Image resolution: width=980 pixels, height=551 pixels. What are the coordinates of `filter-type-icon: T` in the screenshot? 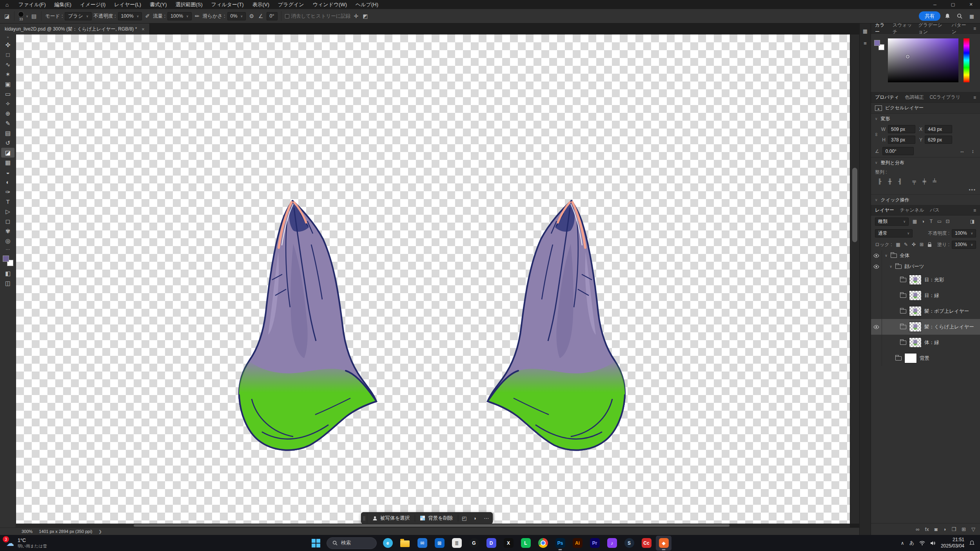 It's located at (931, 222).